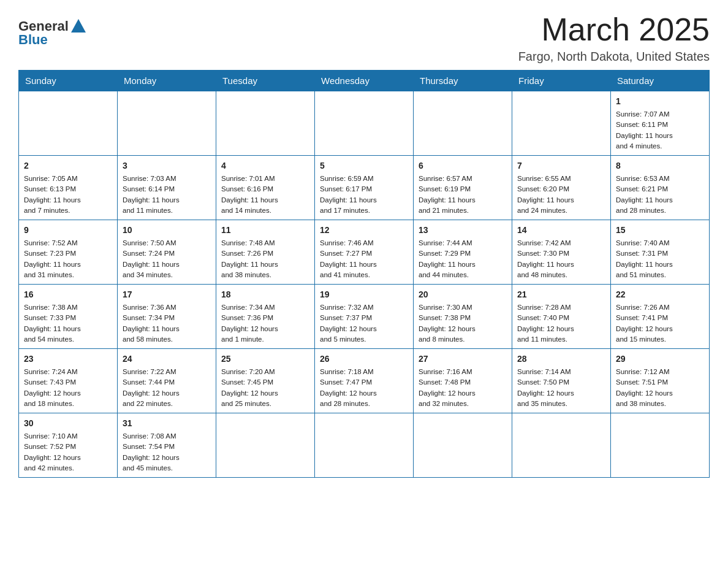 The image size is (728, 563). I want to click on day-number: 6, so click(463, 166).